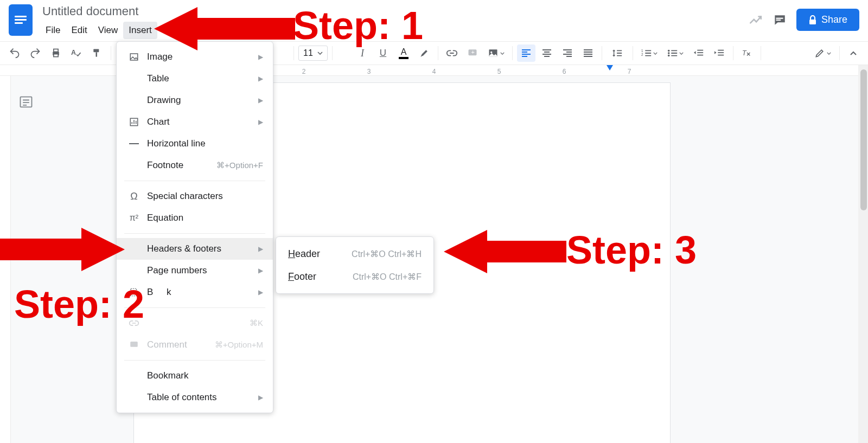  What do you see at coordinates (567, 53) in the screenshot?
I see `align-right-button` at bounding box center [567, 53].